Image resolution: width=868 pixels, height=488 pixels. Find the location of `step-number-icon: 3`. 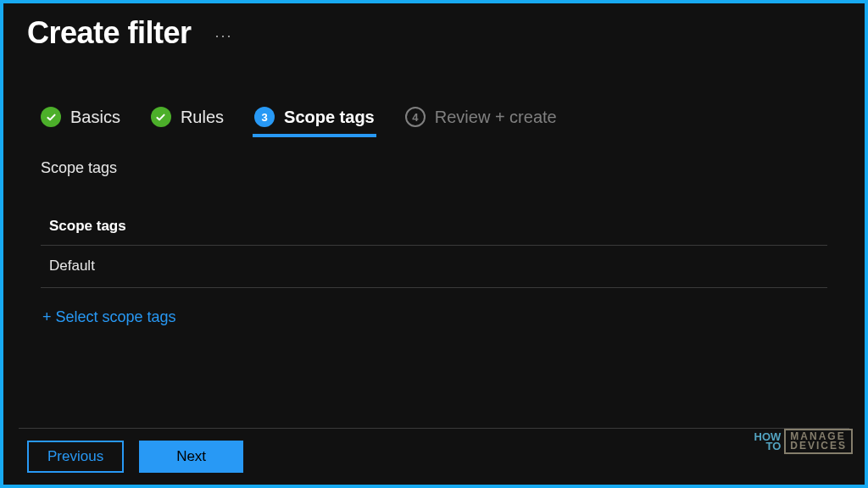

step-number-icon: 3 is located at coordinates (264, 117).